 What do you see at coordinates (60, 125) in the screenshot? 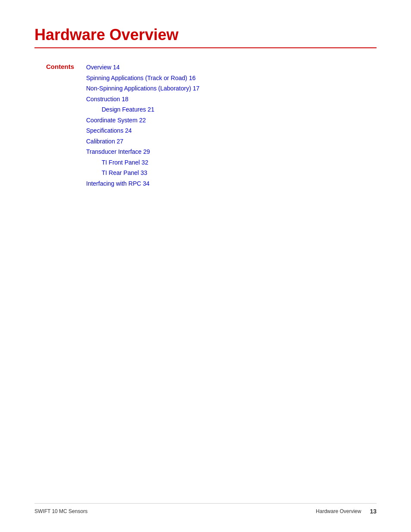
I see `contents-label: Contents` at bounding box center [60, 125].